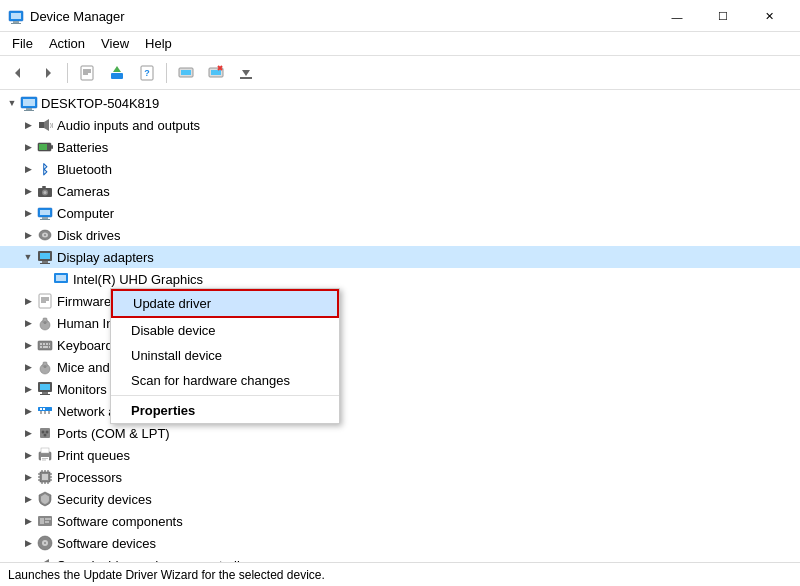 The width and height of the screenshot is (800, 586). What do you see at coordinates (114, 434) in the screenshot?
I see `tree-label-ports: Ports (COM & LPT)` at bounding box center [114, 434].